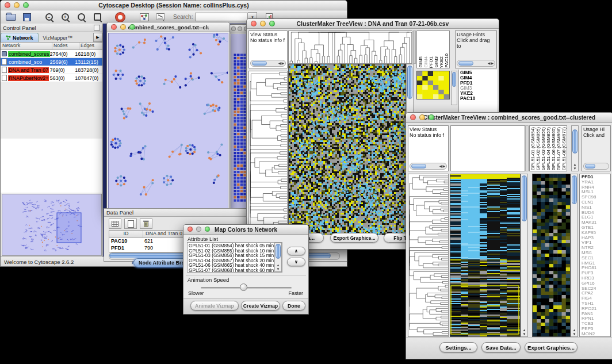  I want to click on network-overview-panel, so click(52, 225).